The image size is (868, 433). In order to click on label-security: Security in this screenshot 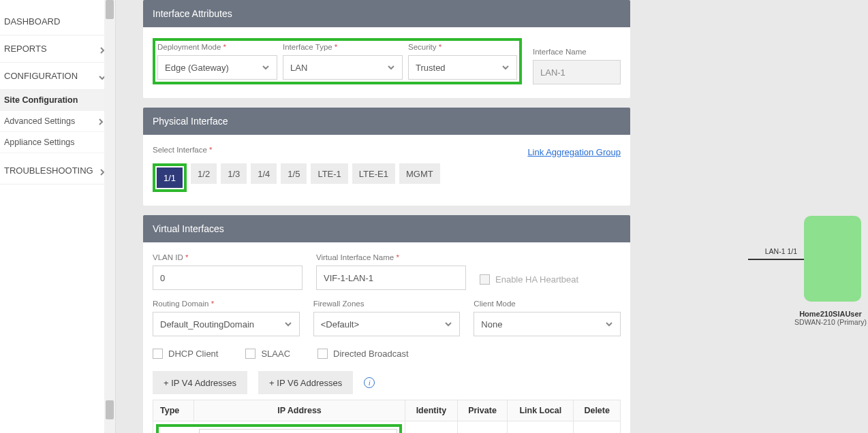, I will do `click(463, 47)`.